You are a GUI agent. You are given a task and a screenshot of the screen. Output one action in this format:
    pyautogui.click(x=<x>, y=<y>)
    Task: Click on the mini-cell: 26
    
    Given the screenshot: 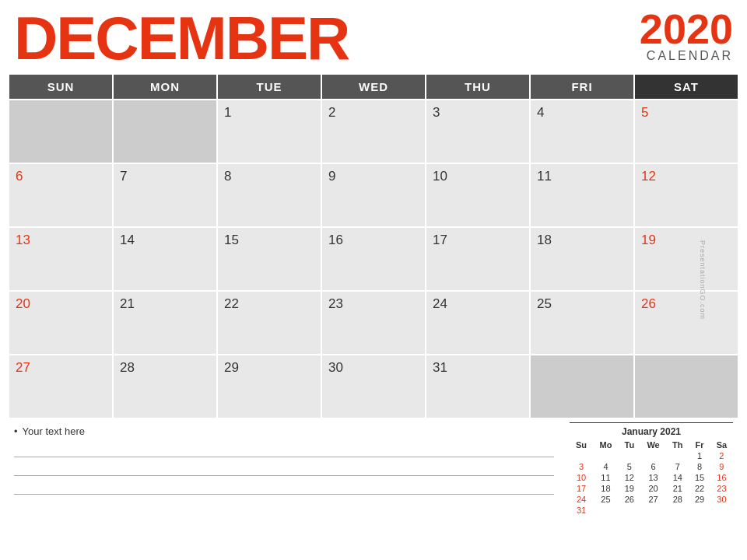 What is the action you would take?
    pyautogui.click(x=630, y=499)
    